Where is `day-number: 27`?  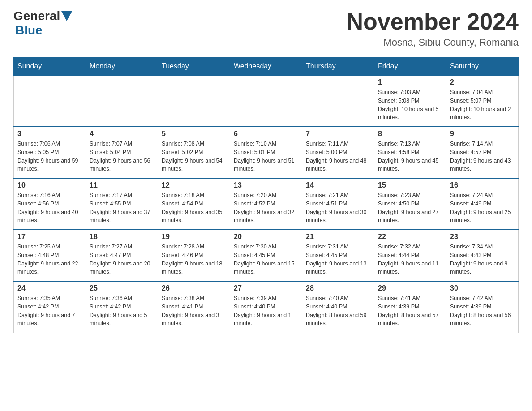 day-number: 27 is located at coordinates (266, 288).